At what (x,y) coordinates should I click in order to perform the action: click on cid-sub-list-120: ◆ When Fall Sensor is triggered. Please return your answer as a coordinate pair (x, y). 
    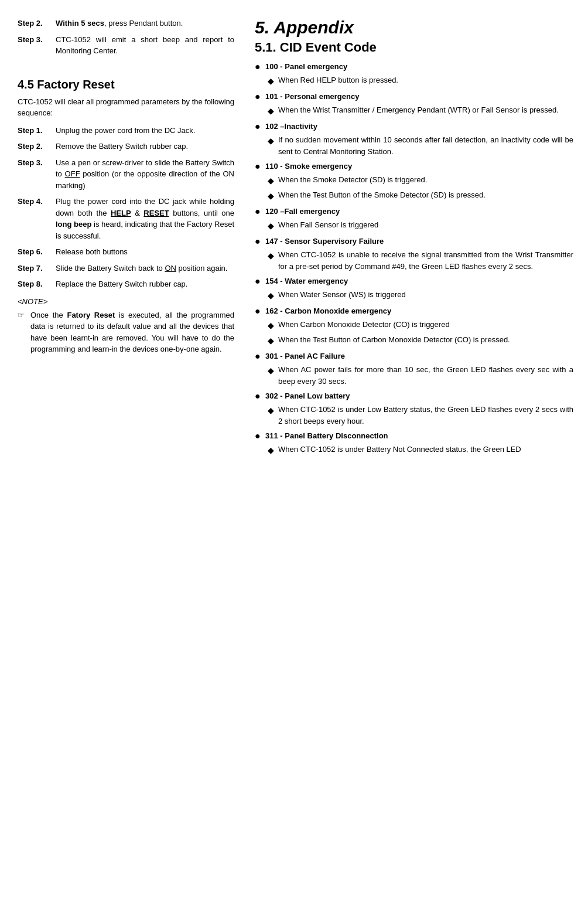
    Looking at the image, I should click on (414, 226).